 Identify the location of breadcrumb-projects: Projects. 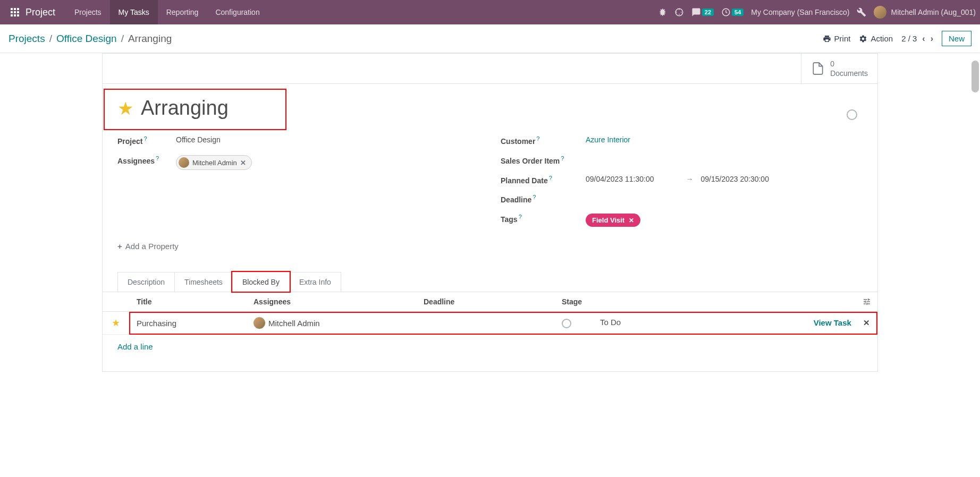
(27, 39).